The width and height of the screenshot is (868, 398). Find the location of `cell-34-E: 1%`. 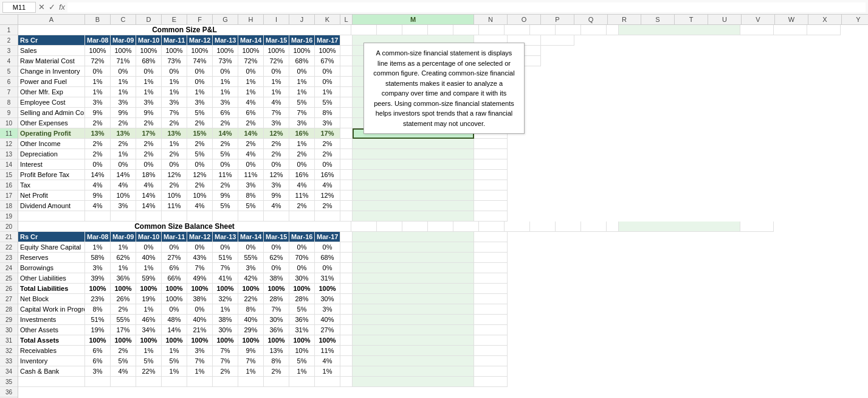

cell-34-E: 1% is located at coordinates (174, 371).